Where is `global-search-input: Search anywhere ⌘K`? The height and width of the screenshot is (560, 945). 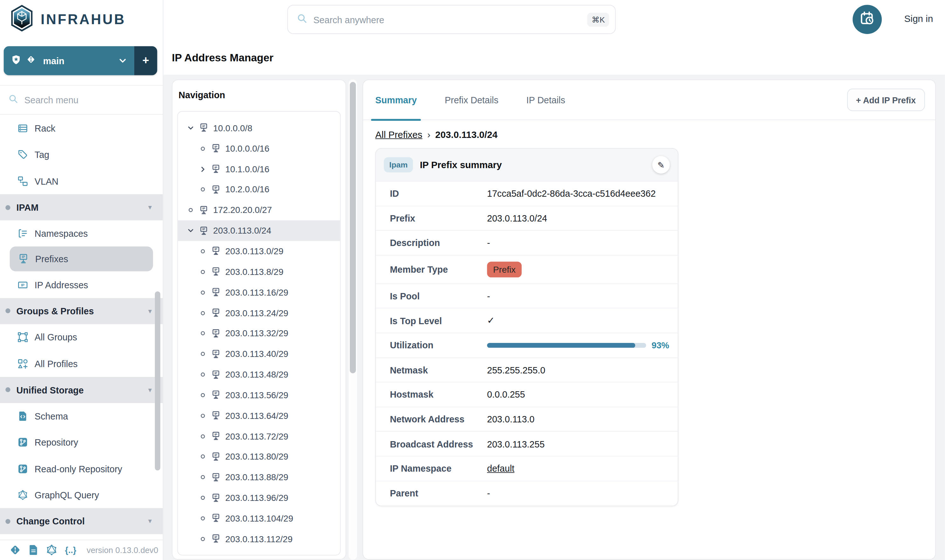
global-search-input: Search anywhere ⌘K is located at coordinates (452, 20).